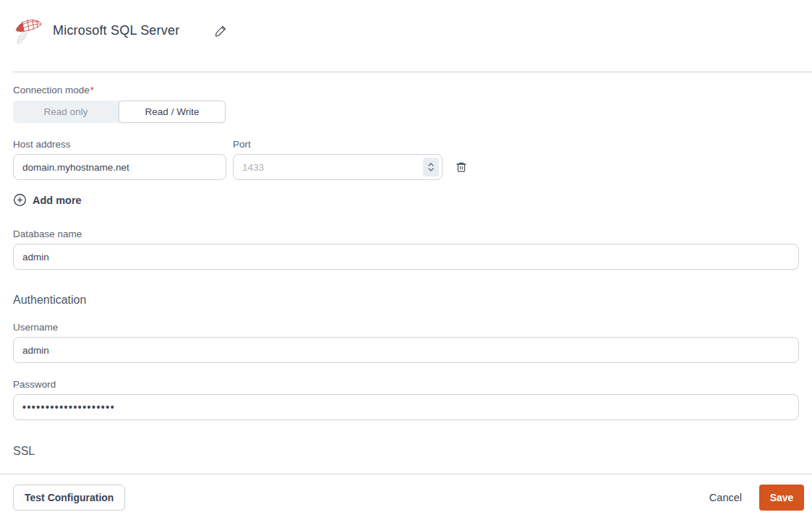  What do you see at coordinates (28, 30) in the screenshot?
I see `sql-server-logo` at bounding box center [28, 30].